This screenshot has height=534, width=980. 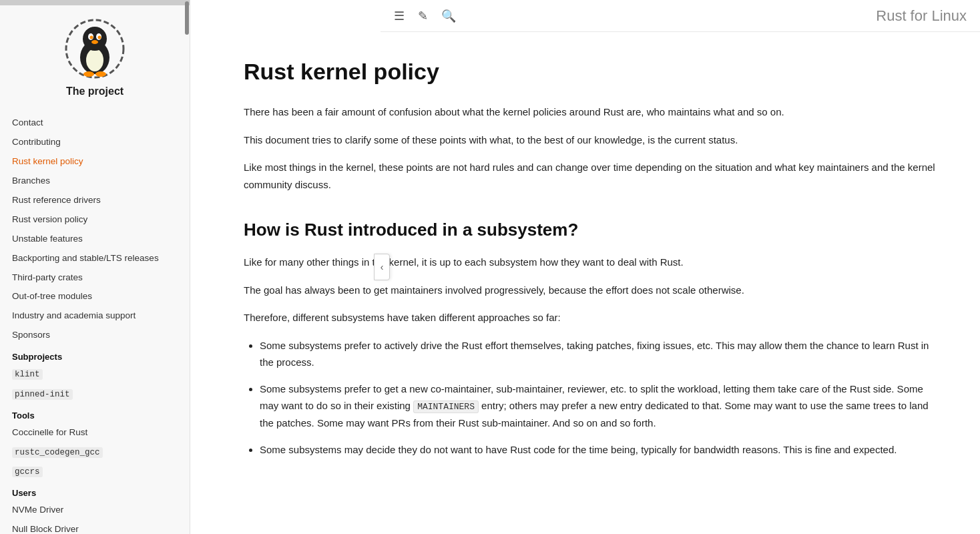 I want to click on sidebar-item-rust-kernel-policy: Rust kernel policy, so click(x=95, y=162).